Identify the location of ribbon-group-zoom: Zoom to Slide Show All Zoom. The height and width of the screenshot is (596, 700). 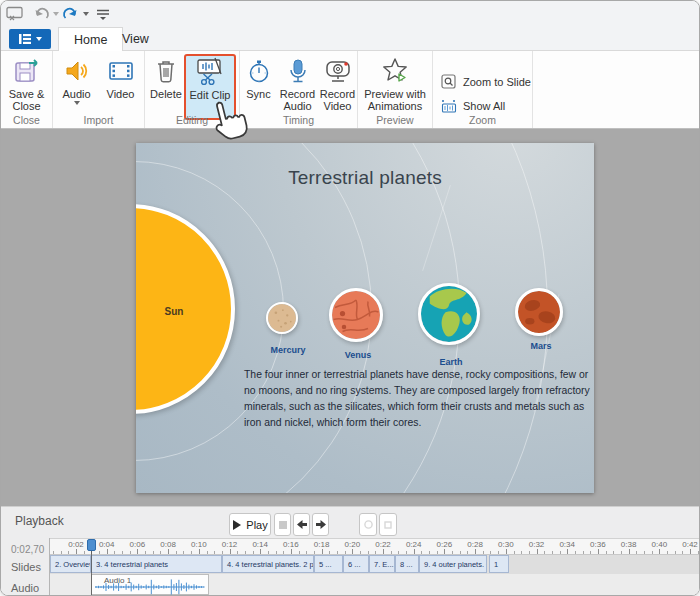
(483, 90).